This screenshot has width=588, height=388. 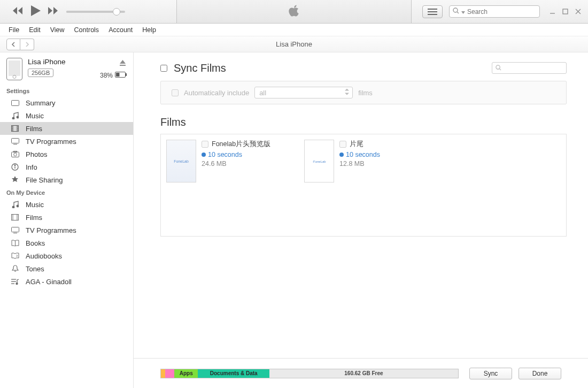 What do you see at coordinates (15, 180) in the screenshot?
I see `apps-icon` at bounding box center [15, 180].